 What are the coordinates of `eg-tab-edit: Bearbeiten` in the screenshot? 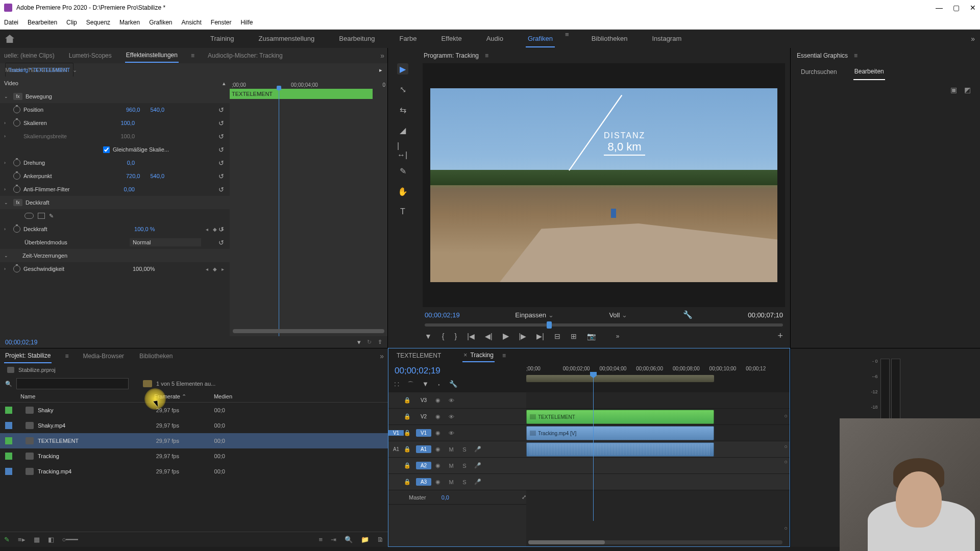 It's located at (869, 72).